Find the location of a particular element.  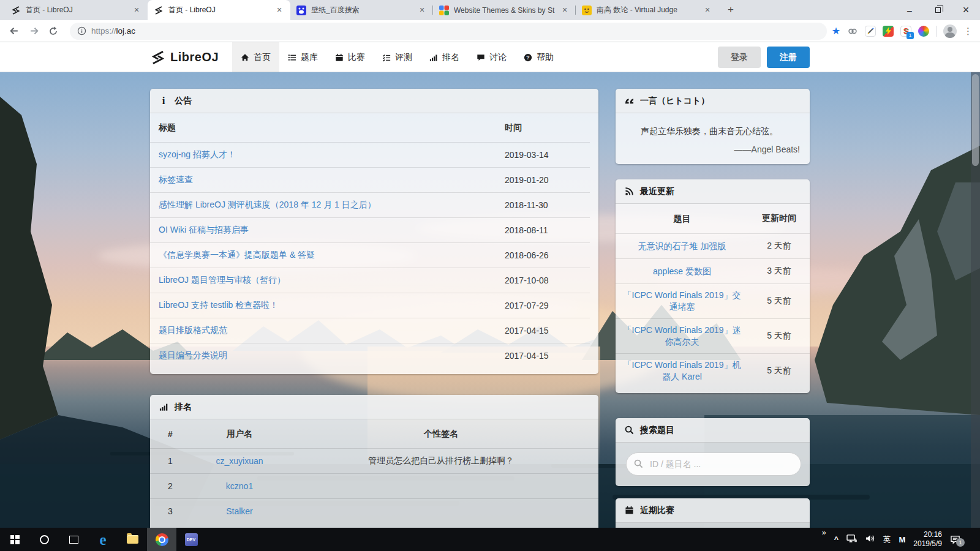

announcement-link: LibreOJ 题目管理与审核（暂行） is located at coordinates (327, 280).